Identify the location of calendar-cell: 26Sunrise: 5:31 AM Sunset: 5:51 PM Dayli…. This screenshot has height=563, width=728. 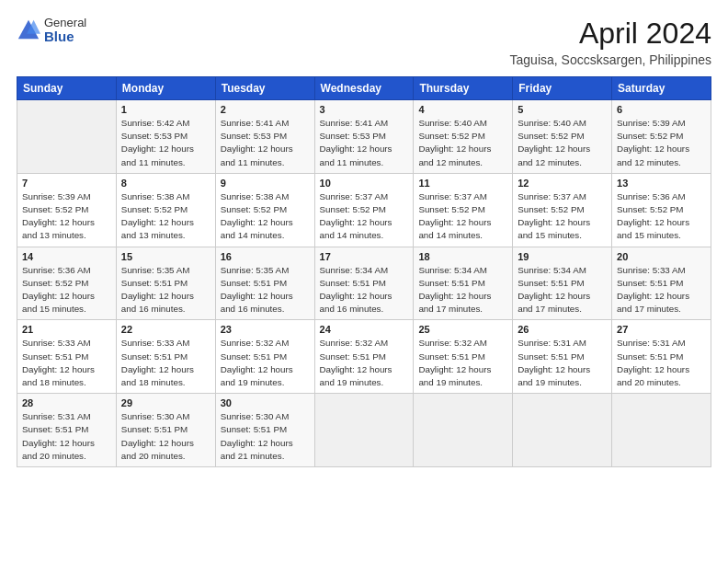
(563, 357).